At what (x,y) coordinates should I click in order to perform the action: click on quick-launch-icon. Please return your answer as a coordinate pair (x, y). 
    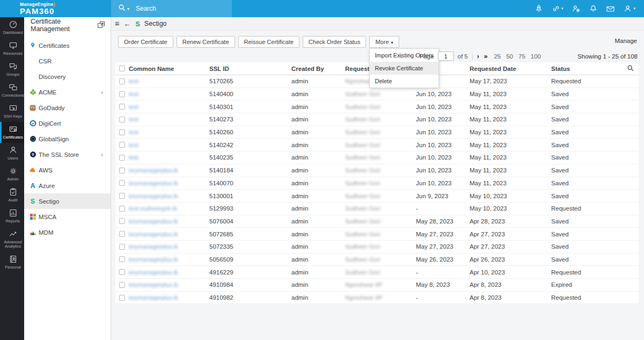
    Looking at the image, I should click on (539, 9).